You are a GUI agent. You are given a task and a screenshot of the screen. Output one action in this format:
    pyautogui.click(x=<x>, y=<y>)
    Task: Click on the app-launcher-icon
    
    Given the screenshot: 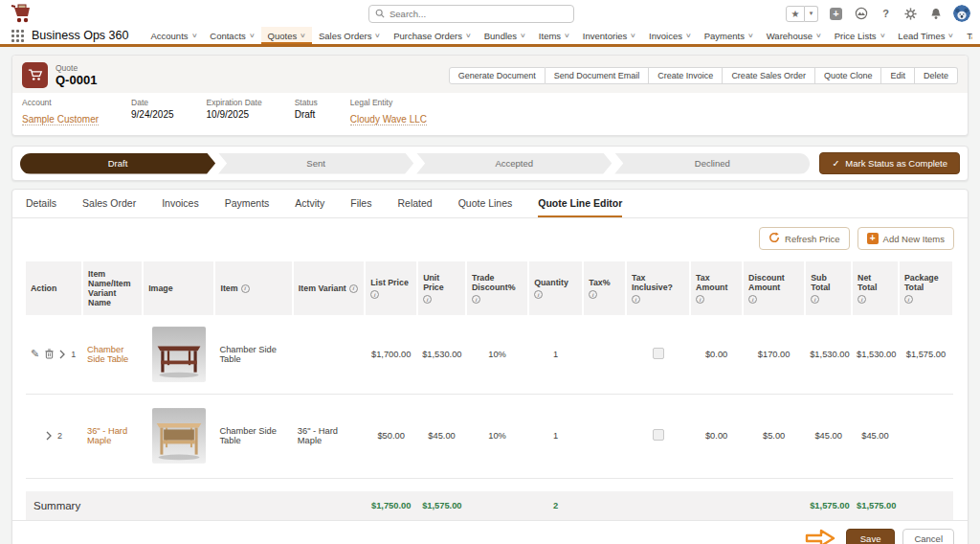 What is the action you would take?
    pyautogui.click(x=17, y=36)
    